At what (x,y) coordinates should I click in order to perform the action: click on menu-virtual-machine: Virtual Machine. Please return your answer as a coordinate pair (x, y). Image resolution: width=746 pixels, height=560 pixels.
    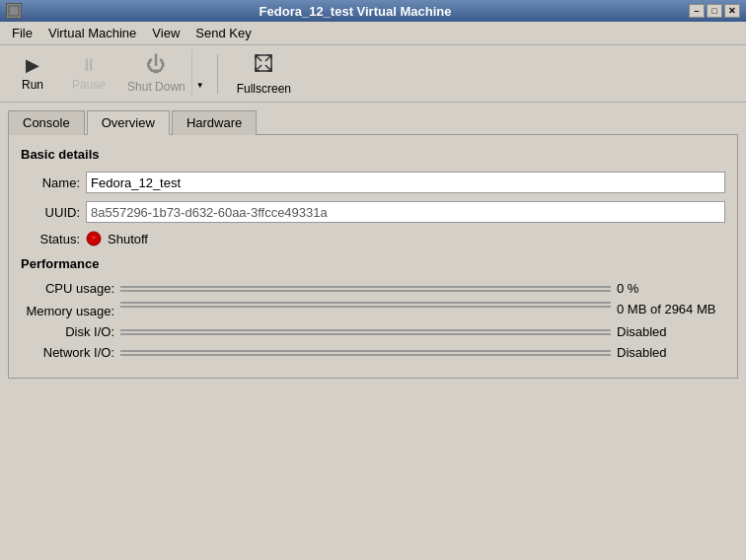
    Looking at the image, I should click on (93, 34).